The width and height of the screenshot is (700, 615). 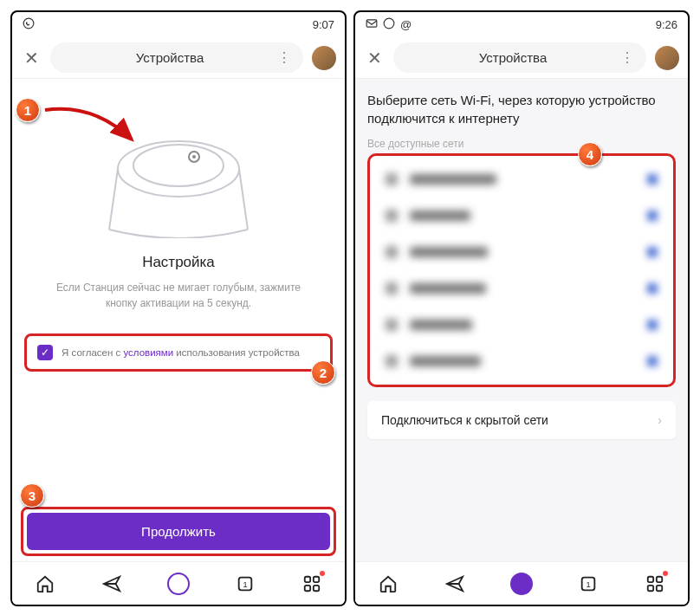 I want to click on wifi-heading: Выберите сеть Wi-Fi, через которую устро…, so click(x=522, y=109).